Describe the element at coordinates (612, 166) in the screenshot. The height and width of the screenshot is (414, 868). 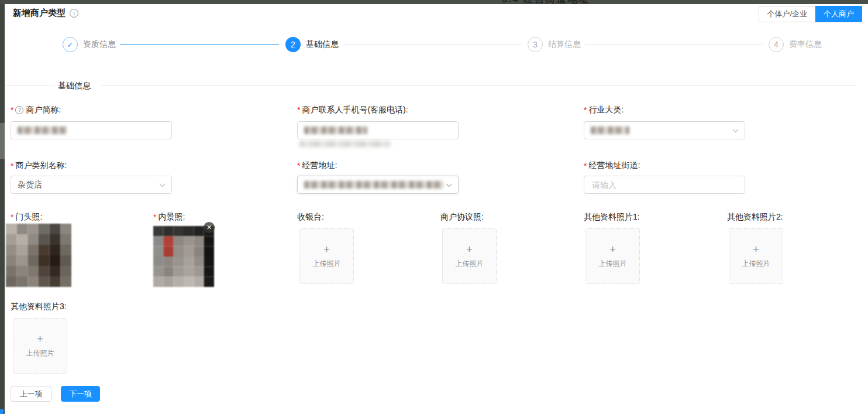
I see `label-business-street: 经营地址街道:` at that location.